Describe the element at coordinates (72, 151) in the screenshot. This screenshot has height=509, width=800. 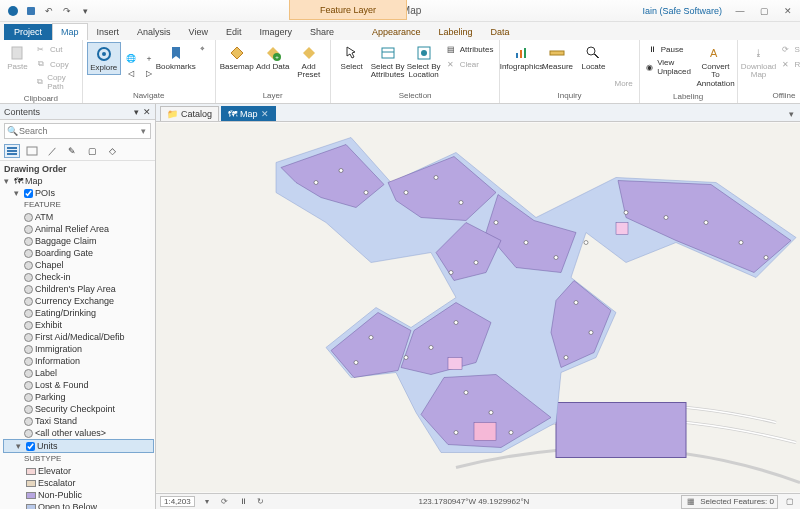
I see `list-by-editing-icon: ✎` at that location.